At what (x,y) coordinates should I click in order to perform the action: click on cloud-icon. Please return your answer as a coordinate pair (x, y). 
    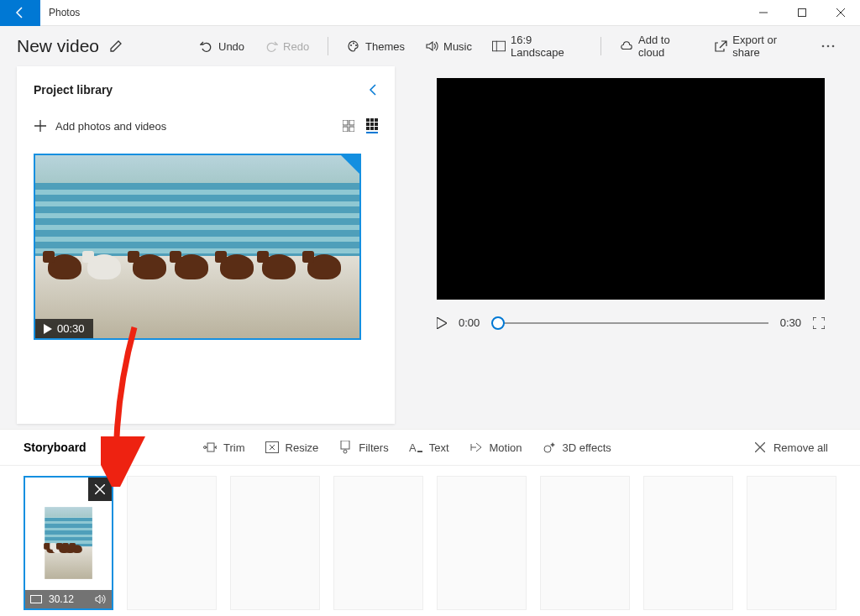
    Looking at the image, I should click on (627, 46).